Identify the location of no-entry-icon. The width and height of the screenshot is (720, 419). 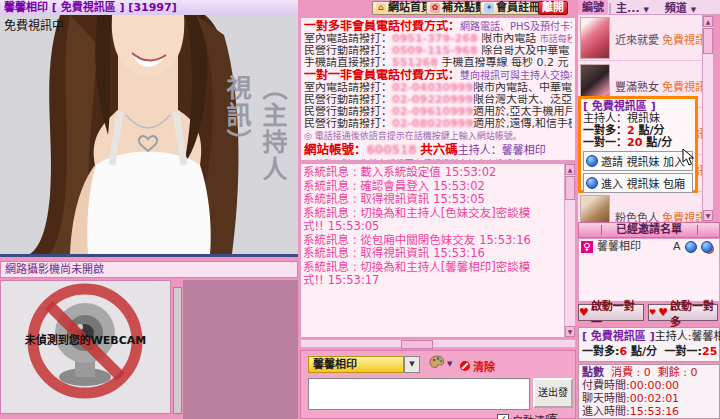
(465, 366).